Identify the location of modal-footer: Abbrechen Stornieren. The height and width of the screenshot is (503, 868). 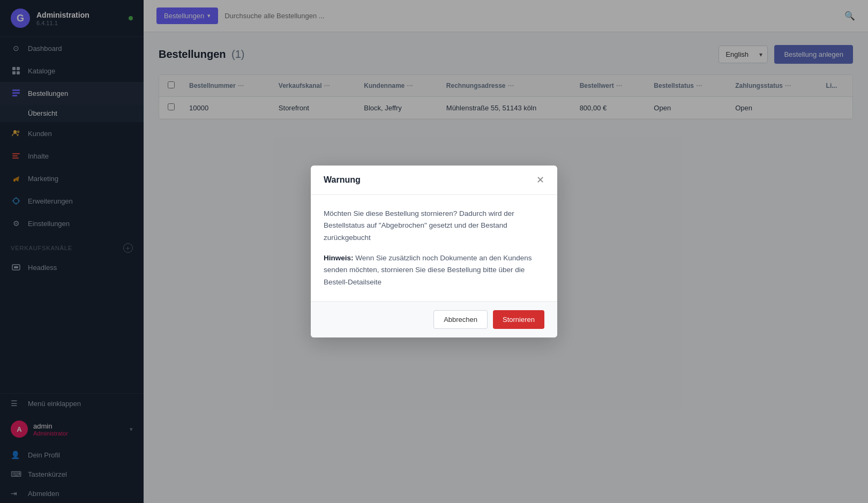
(434, 319).